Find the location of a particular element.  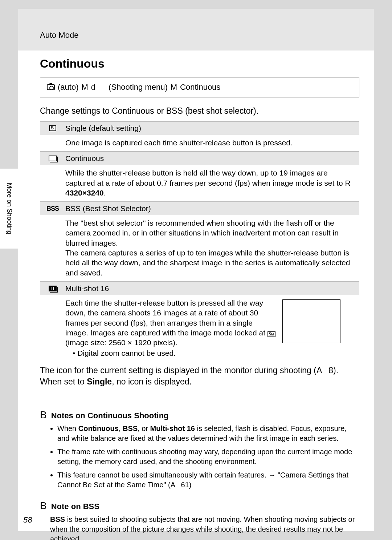

row-continuous-label: Continuous is located at coordinates (212, 158).